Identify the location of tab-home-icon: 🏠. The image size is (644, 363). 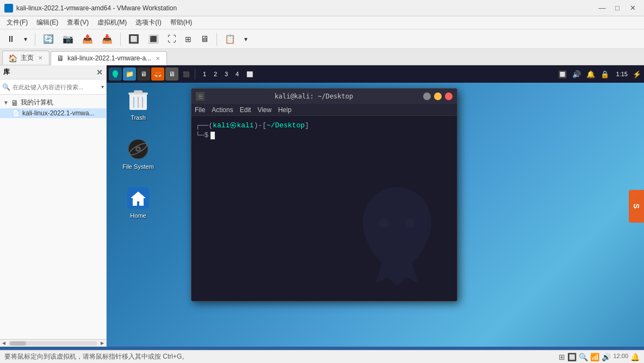
(13, 58).